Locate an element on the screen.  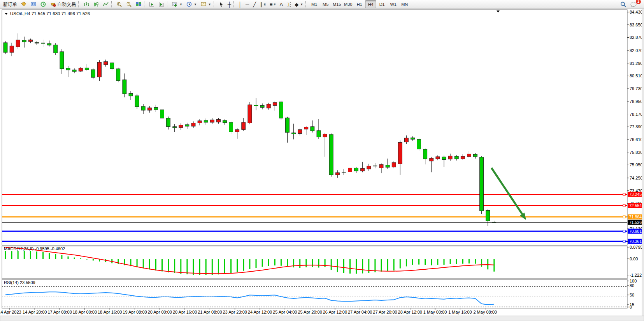
time-axis-label: 18 Apr 00:00 is located at coordinates (85, 312).